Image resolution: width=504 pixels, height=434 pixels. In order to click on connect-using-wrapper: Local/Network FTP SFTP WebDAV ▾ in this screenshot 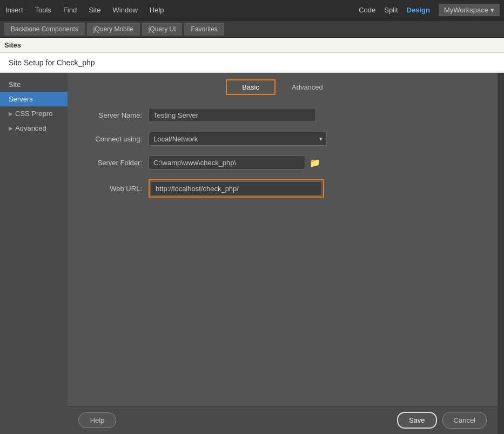, I will do `click(238, 139)`.